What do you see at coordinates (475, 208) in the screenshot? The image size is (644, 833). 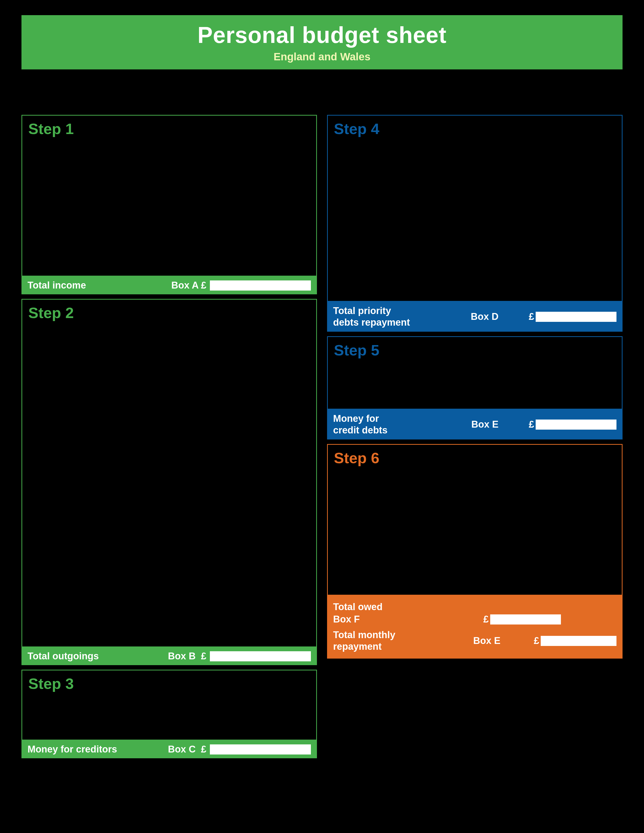 I see `step4-body: Step 4` at bounding box center [475, 208].